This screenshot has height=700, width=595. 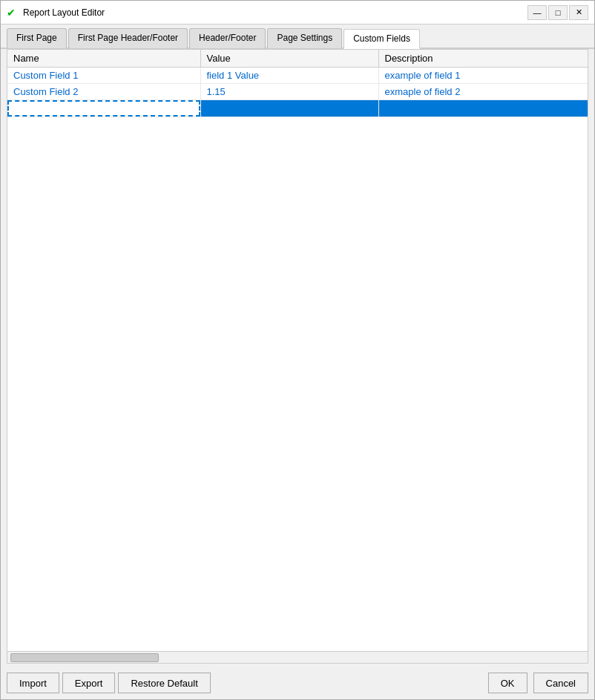 What do you see at coordinates (483, 92) in the screenshot?
I see `row2-description: exmaple of field 2` at bounding box center [483, 92].